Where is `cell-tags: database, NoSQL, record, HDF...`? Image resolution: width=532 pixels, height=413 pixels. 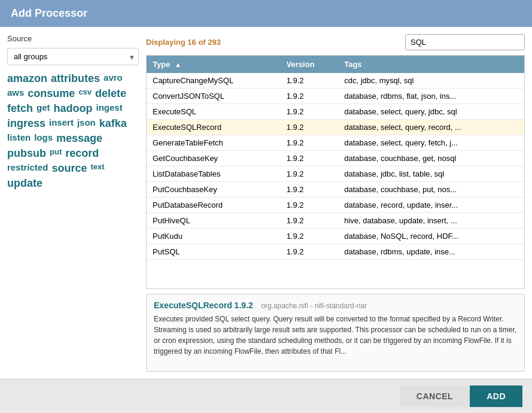
cell-tags: database, NoSQL, record, HDF... is located at coordinates (431, 236).